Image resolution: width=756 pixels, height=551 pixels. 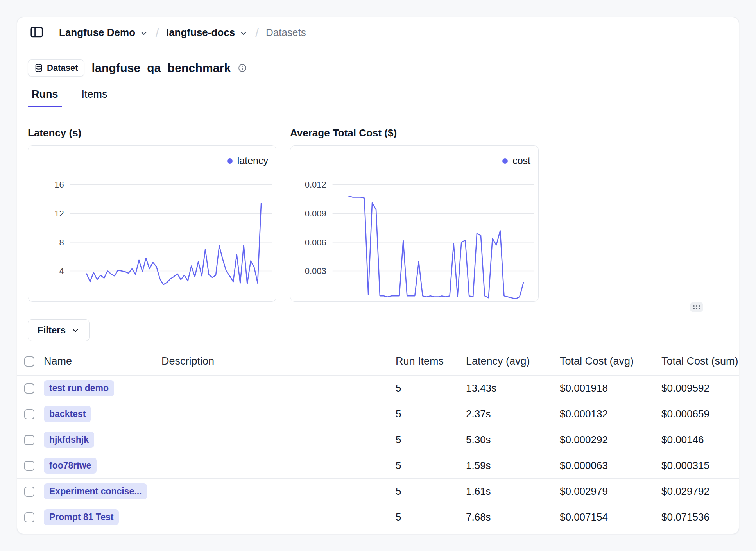 I want to click on svg-text: 4, so click(x=62, y=271).